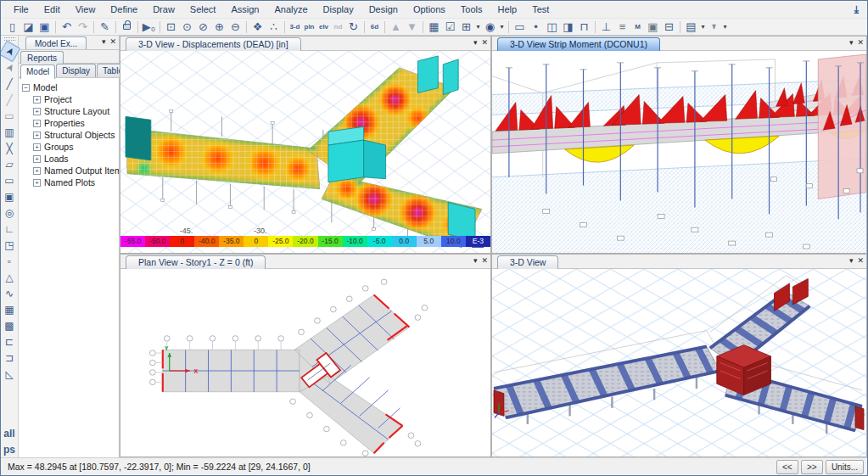  Describe the element at coordinates (258, 27) in the screenshot. I see `pan-icon: ❖` at that location.